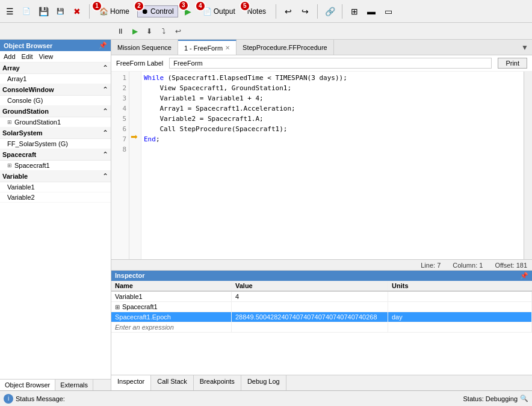  What do you see at coordinates (135, 31) in the screenshot?
I see `resume-button: ▶` at bounding box center [135, 31].